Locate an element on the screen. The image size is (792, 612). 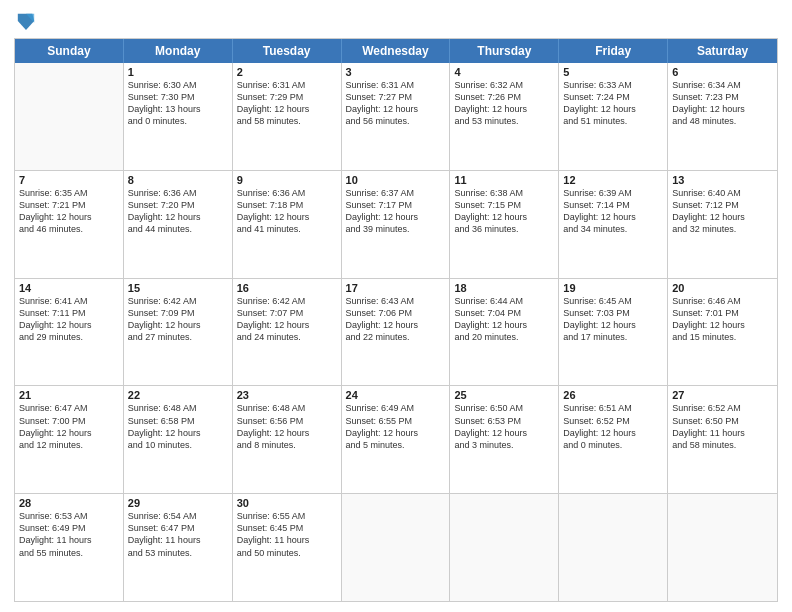
cell-info-line: and 56 minutes. is located at coordinates (396, 121).